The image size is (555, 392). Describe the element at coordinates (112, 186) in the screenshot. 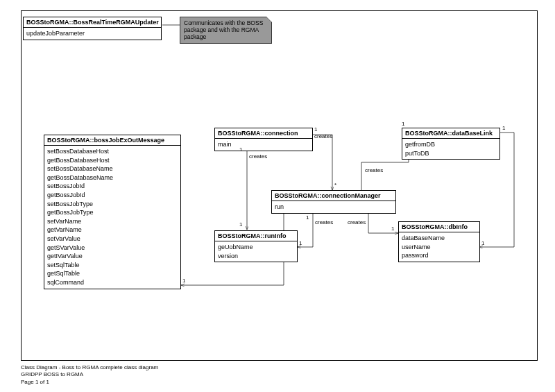

I see `method: setBossJobId` at that location.